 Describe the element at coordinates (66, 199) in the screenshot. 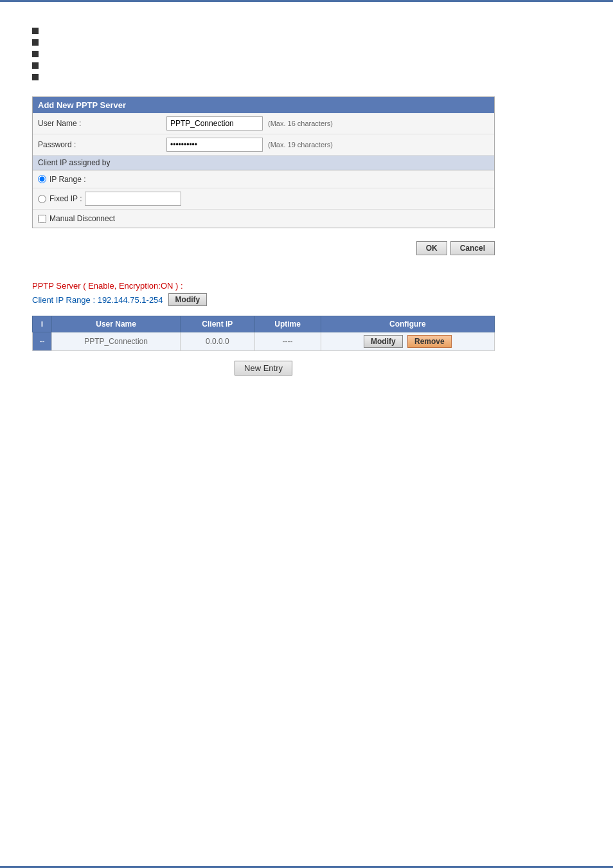

I see `fixed-ip-text: Fixed IP :` at that location.